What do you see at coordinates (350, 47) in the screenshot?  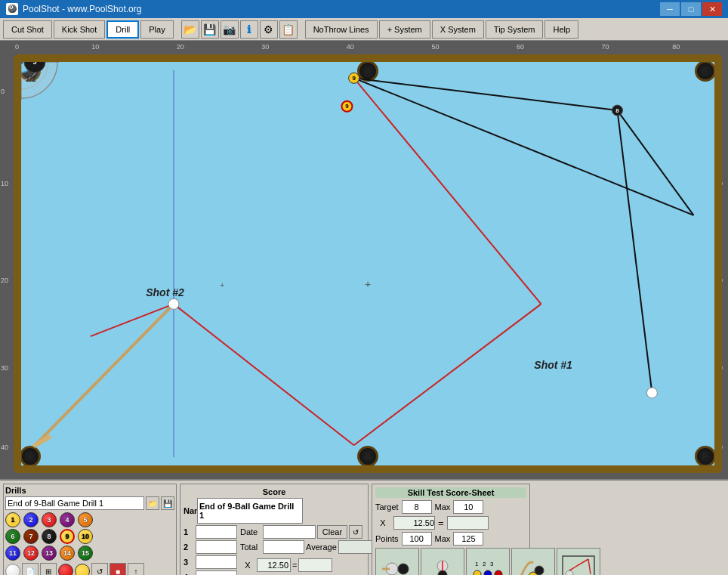 I see `ruler-num-40: 40` at bounding box center [350, 47].